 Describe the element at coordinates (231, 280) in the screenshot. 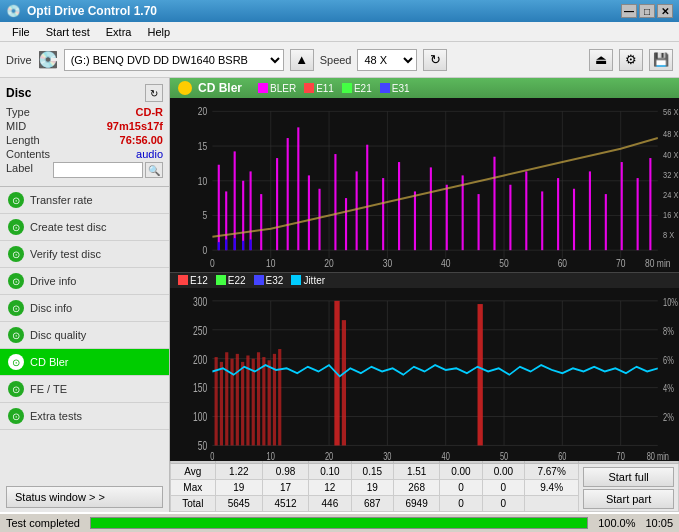

I see `legend-e22: E22` at that location.